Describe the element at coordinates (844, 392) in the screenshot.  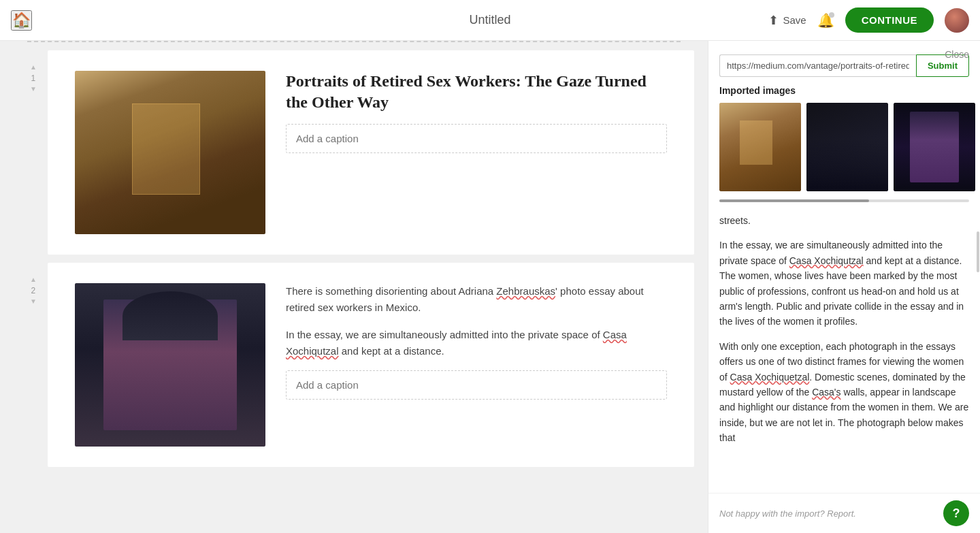
I see `sidebar-text-photographs: With only one exception, each photograph…` at that location.